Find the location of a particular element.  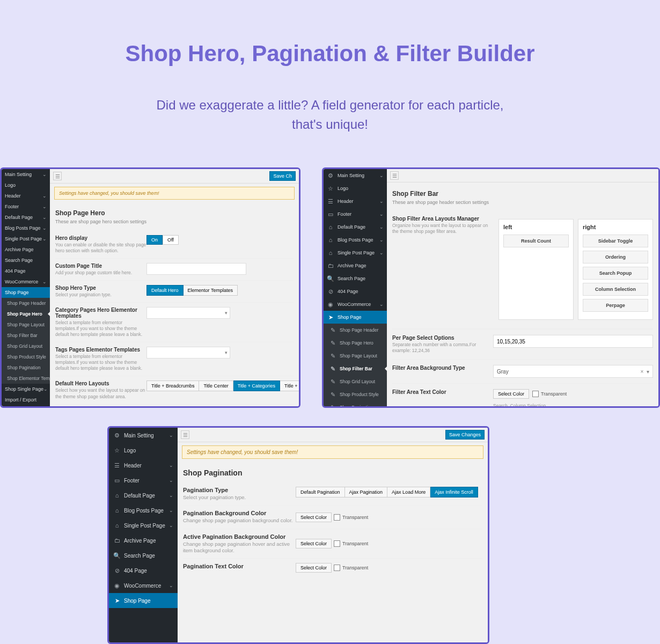

sidebar-item-blog-posts: Blog Posts Page⌄ is located at coordinates (26, 228).